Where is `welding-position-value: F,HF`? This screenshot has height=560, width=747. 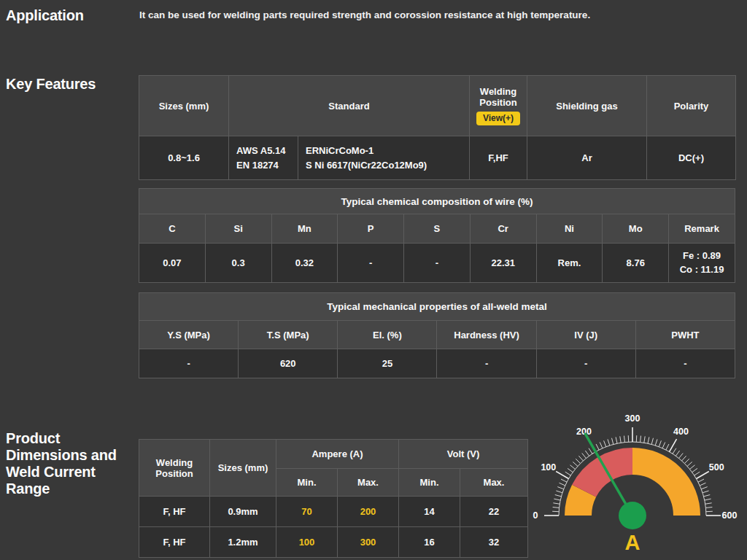 welding-position-value: F,HF is located at coordinates (499, 158).